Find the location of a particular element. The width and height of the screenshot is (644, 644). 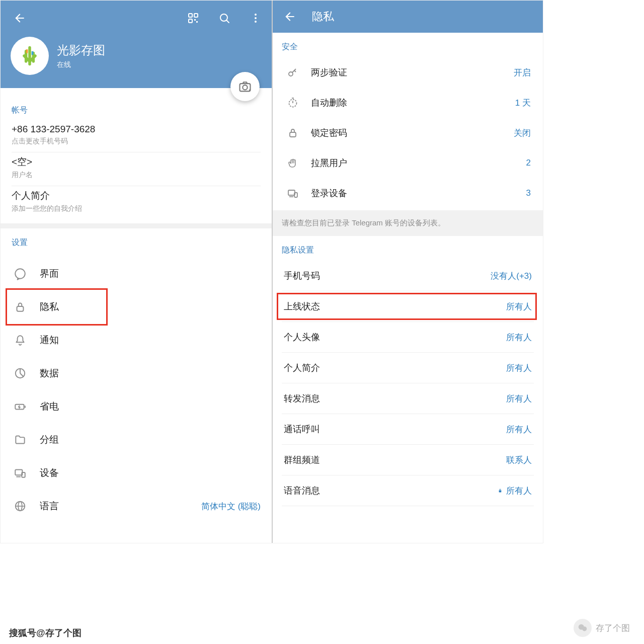

security-value: 1 天 is located at coordinates (523, 103).